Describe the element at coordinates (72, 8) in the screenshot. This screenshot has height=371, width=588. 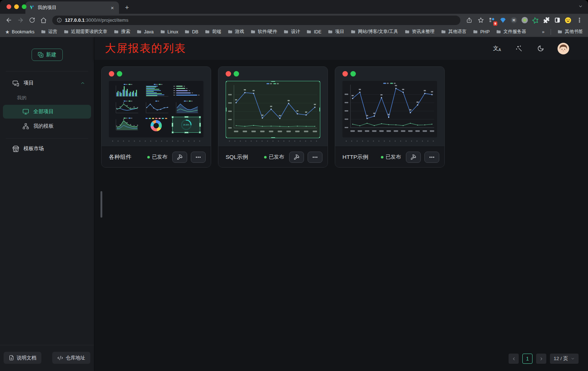
I see `browser-tab: 我的项目 ×` at that location.